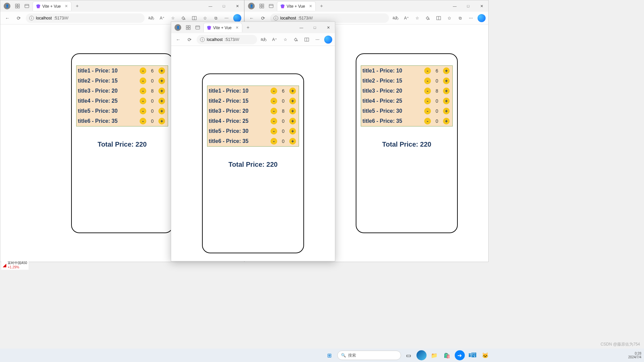  What do you see at coordinates (330, 355) in the screenshot?
I see `start-button: ⊞` at bounding box center [330, 355].